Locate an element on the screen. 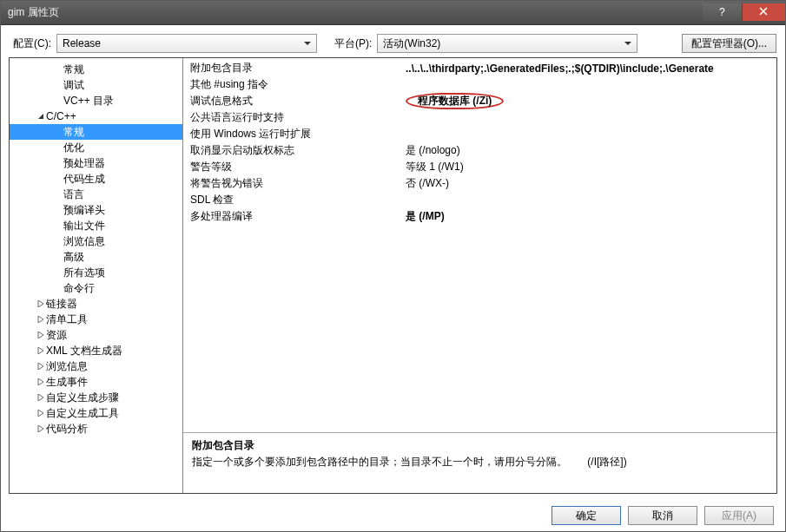 This screenshot has height=532, width=786. tree-item-label: 代码生成 is located at coordinates (84, 179).